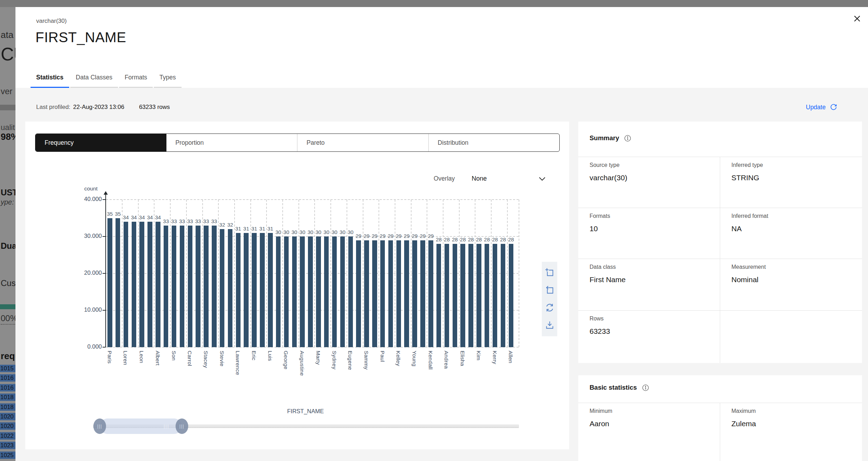  What do you see at coordinates (550, 273) in the screenshot?
I see `zoom-selection-icon` at bounding box center [550, 273].